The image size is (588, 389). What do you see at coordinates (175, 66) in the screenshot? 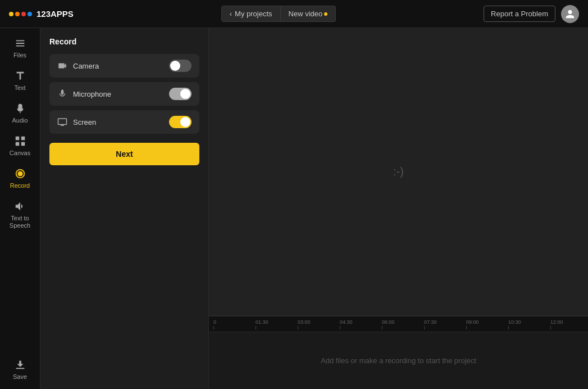
I see `camera-toggle-thumb` at bounding box center [175, 66].